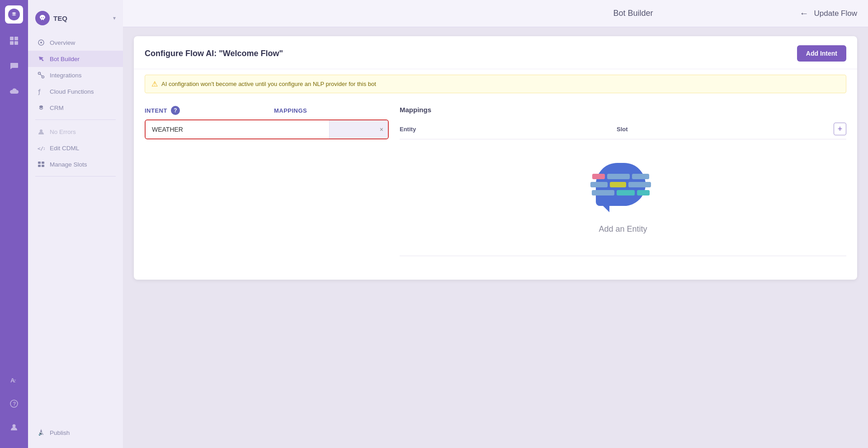 The image size is (868, 448). I want to click on bot-builder-icon, so click(41, 59).